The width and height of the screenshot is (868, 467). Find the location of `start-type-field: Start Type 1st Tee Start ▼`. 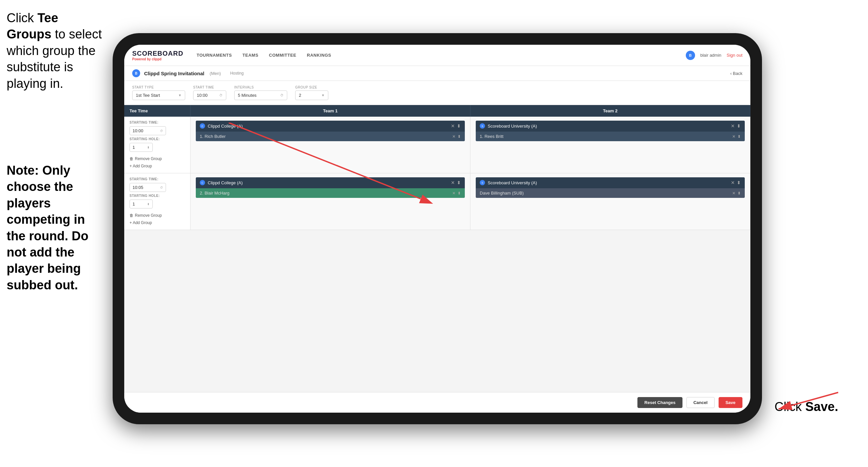

start-type-field: Start Type 1st Tee Start ▼ is located at coordinates (159, 93).